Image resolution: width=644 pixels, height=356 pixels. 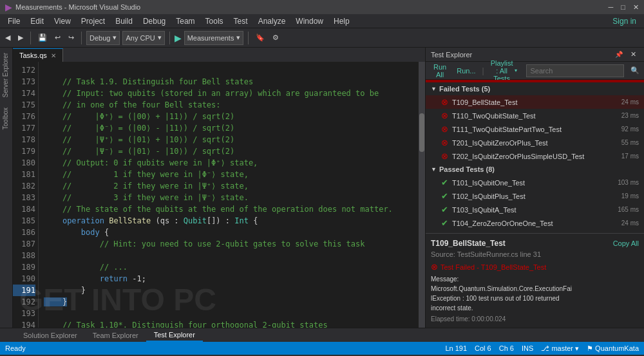 I want to click on left-sidebar: Server Explorer Toolbox, so click(x=6, y=188).